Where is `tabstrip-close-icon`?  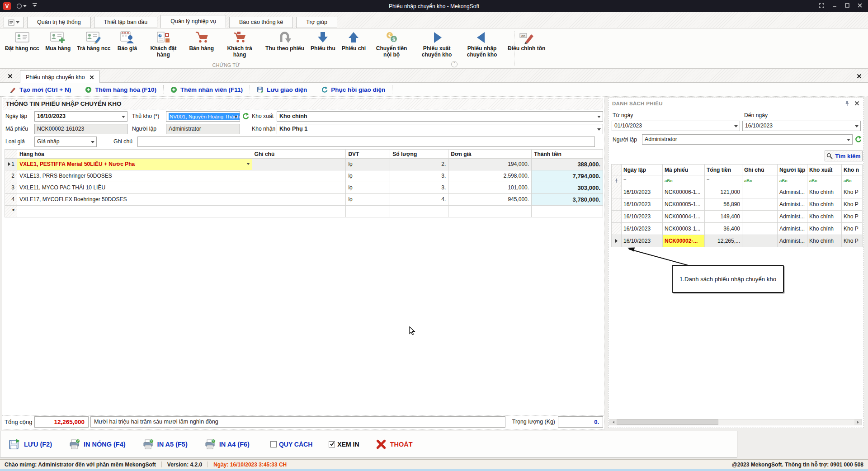 tabstrip-close-icon is located at coordinates (859, 76).